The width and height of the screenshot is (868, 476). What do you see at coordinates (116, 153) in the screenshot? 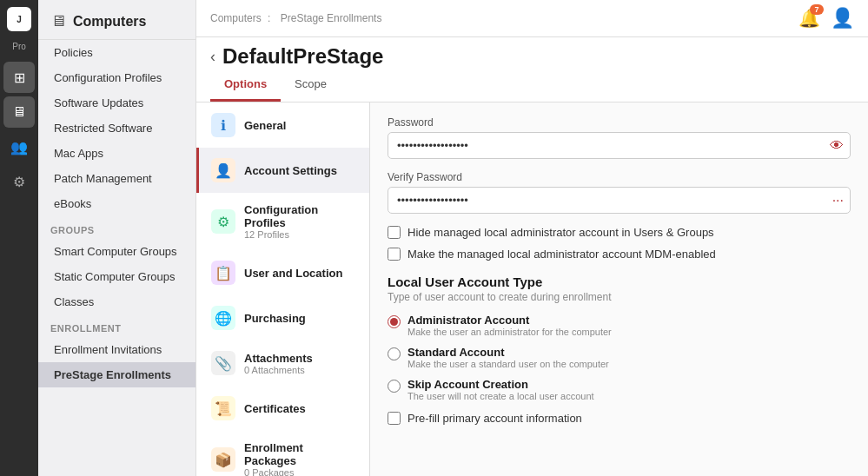
I see `sidebar-item-mac-apps: Mac Apps` at bounding box center [116, 153].